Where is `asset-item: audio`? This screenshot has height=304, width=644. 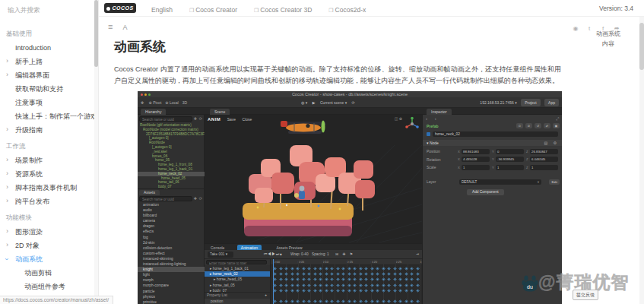
asset-item: audio is located at coordinates (171, 210).